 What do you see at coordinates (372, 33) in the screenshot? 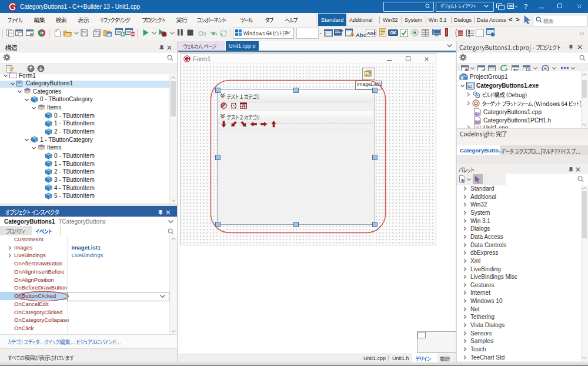
I see `svg-text: Abc` at bounding box center [372, 33].